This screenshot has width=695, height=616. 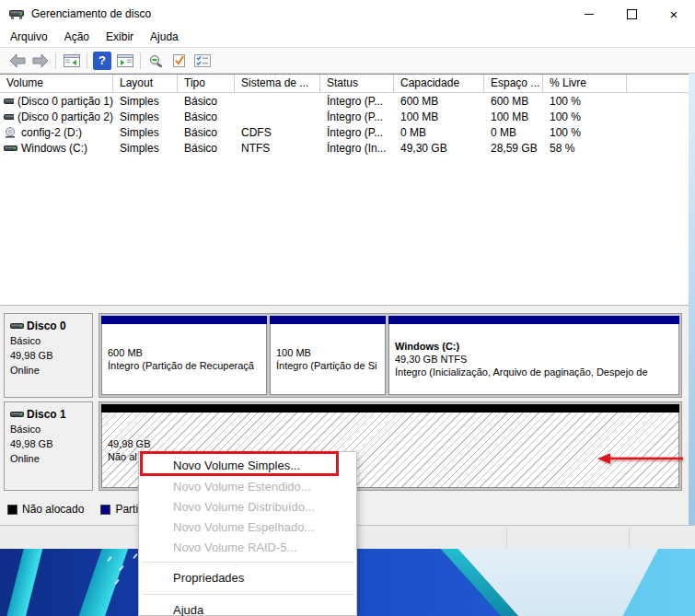 What do you see at coordinates (506, 538) in the screenshot?
I see `strip-divider` at bounding box center [506, 538].